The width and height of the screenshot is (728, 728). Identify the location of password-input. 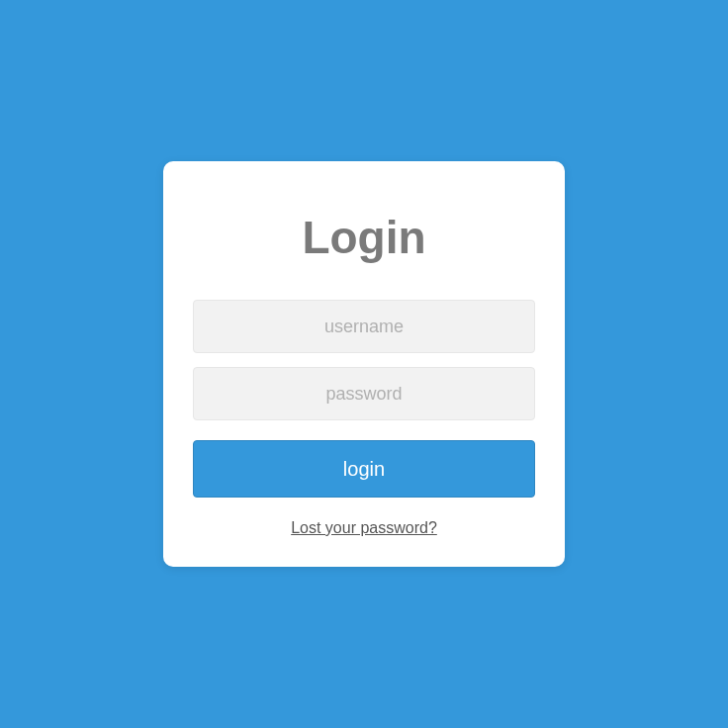
(364, 394).